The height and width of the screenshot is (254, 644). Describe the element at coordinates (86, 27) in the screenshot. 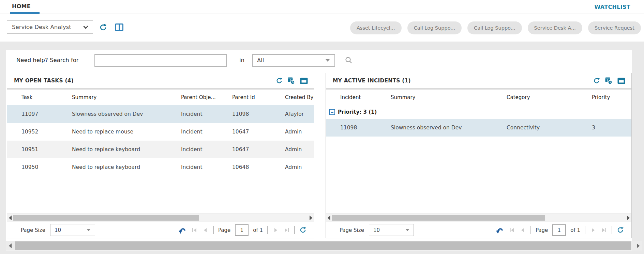

I see `chevron-down-icon` at that location.